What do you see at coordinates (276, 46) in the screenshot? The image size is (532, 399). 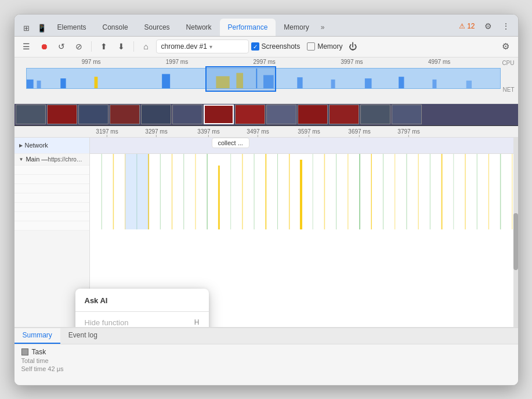 I see `screenshots-toggle: ✓ Screenshots` at bounding box center [276, 46].